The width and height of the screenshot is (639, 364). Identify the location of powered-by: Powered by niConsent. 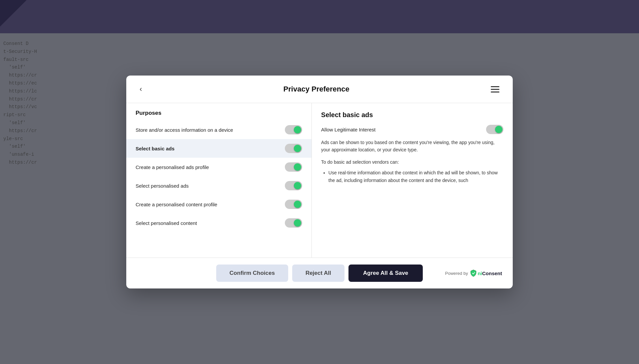
(474, 273).